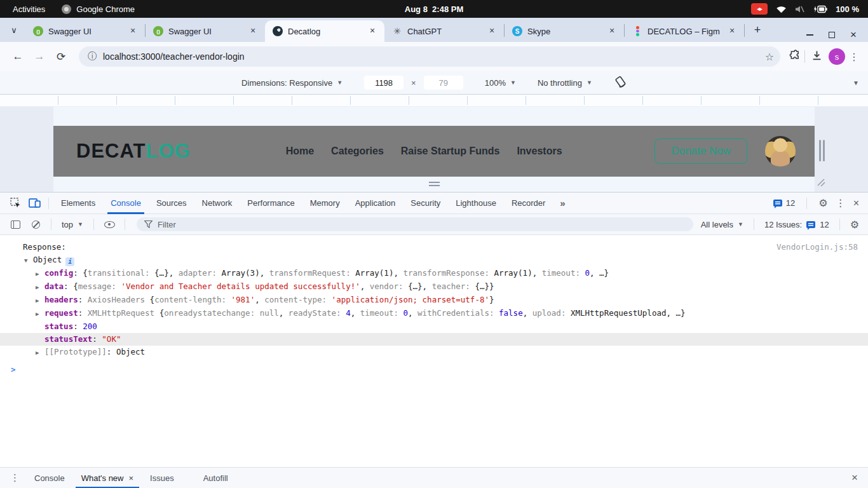 Image resolution: width=868 pixels, height=488 pixels. What do you see at coordinates (357, 151) in the screenshot?
I see `nav-link-categories: Categories` at bounding box center [357, 151].